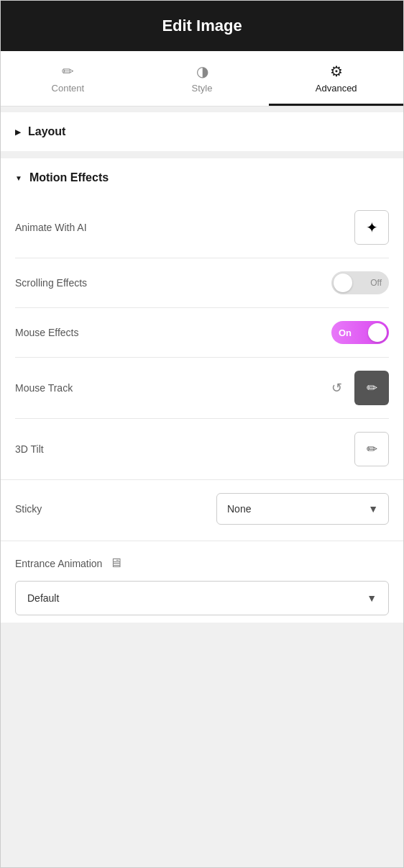 The height and width of the screenshot is (868, 404). What do you see at coordinates (18, 132) in the screenshot?
I see `layout-arrow-icon: ▶` at bounding box center [18, 132].